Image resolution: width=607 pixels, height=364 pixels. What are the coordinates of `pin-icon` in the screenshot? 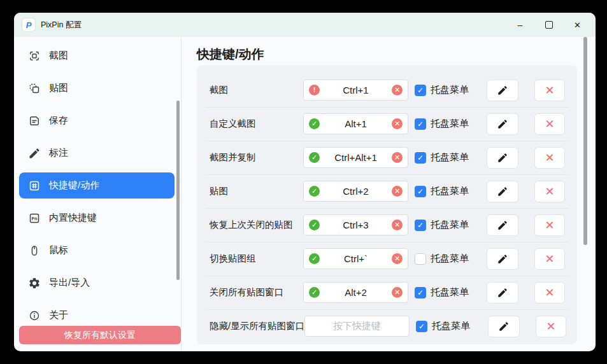 It's located at (34, 88).